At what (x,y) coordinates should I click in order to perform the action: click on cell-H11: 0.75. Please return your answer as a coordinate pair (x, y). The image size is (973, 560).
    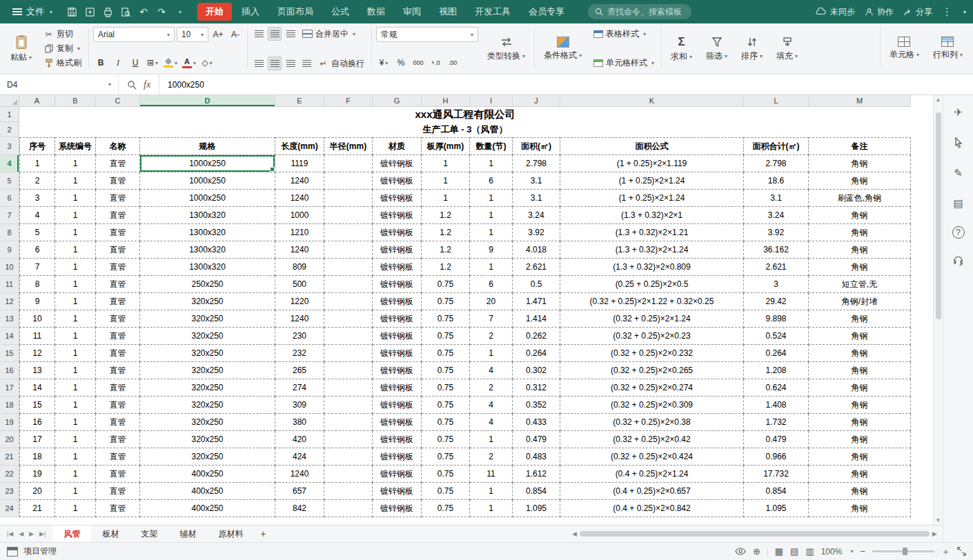
    Looking at the image, I should click on (446, 284).